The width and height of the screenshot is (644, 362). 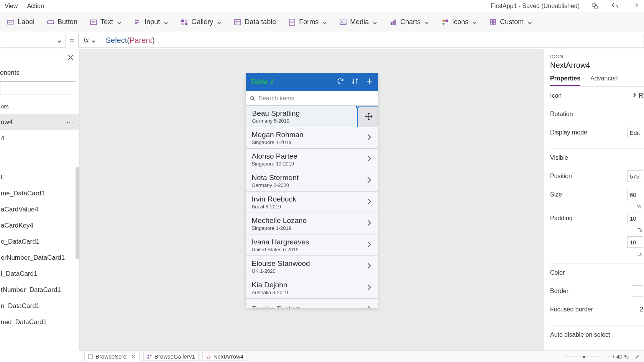 I want to click on list-item: Mechelle LozanoSingapore 1-2019, so click(x=312, y=224).